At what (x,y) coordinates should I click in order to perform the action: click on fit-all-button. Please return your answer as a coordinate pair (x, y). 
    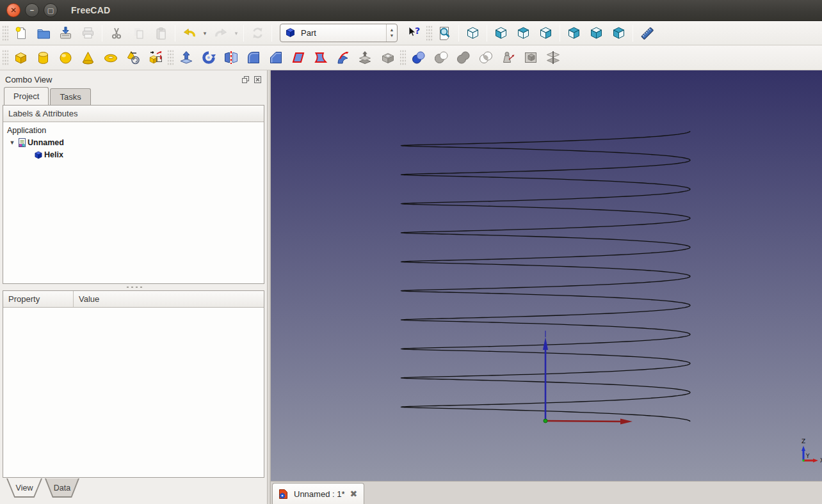
    Looking at the image, I should click on (444, 33).